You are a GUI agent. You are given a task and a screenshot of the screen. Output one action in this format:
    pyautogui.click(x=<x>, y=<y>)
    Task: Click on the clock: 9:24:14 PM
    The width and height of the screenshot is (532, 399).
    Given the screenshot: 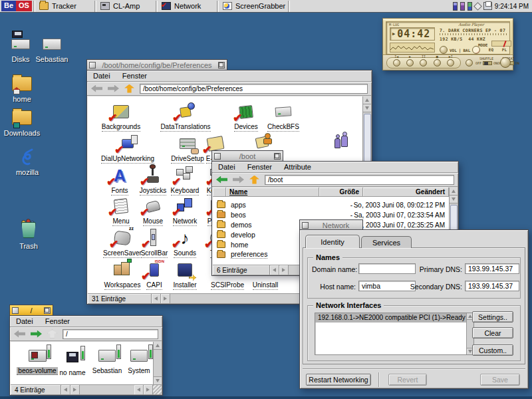 What is the action you would take?
    pyautogui.click(x=512, y=7)
    